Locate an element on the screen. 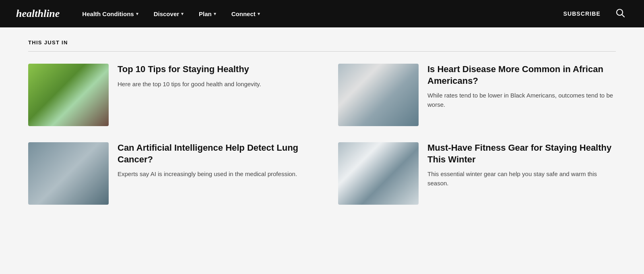 This screenshot has width=644, height=274. article-card-3: Can Artificial Intelligence Help Detect … is located at coordinates (167, 173).